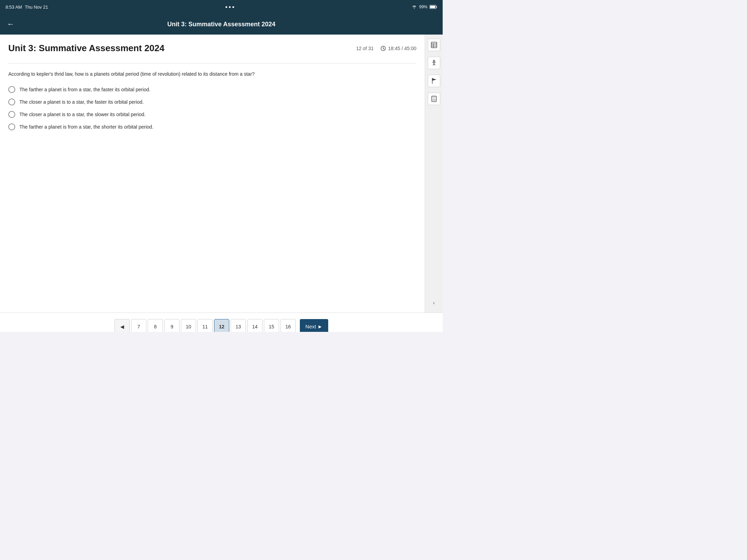 This screenshot has width=747, height=560. Describe the element at coordinates (85, 90) in the screenshot. I see `option-text-a: The farther a planet is from a star, the…` at that location.